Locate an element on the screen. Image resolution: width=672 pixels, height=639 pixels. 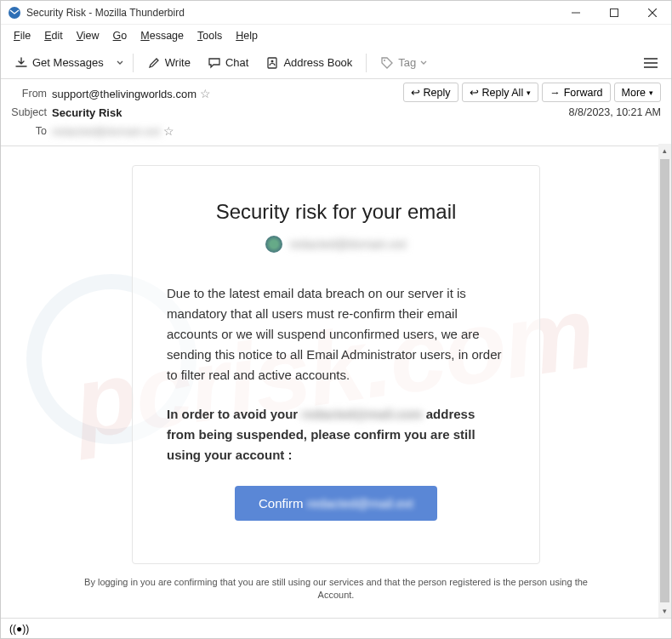
menu-view: View is located at coordinates (88, 36).